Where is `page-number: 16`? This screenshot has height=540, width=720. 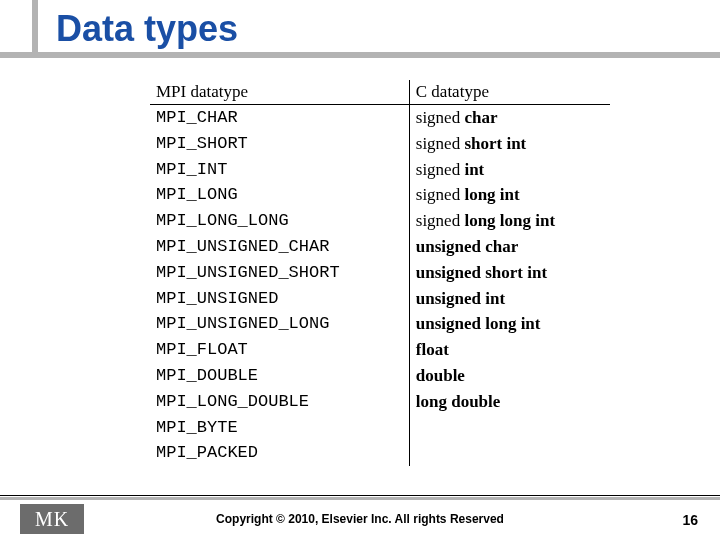 page-number: 16 is located at coordinates (690, 520).